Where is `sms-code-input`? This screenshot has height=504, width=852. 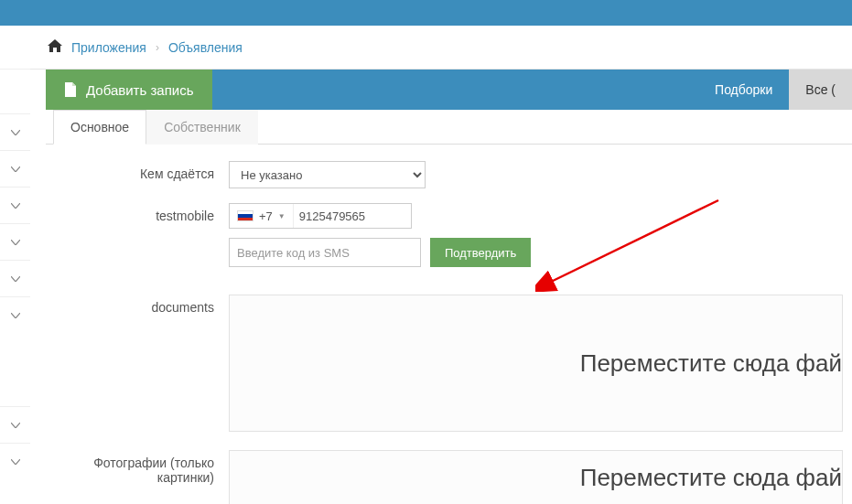 sms-code-input is located at coordinates (325, 252).